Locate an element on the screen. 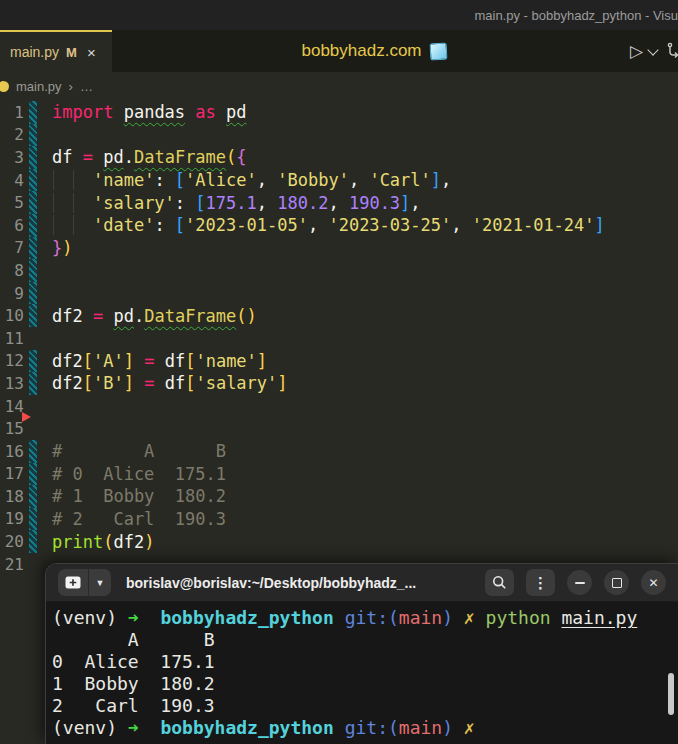 The height and width of the screenshot is (744, 678). code-line: 14 is located at coordinates (339, 406).